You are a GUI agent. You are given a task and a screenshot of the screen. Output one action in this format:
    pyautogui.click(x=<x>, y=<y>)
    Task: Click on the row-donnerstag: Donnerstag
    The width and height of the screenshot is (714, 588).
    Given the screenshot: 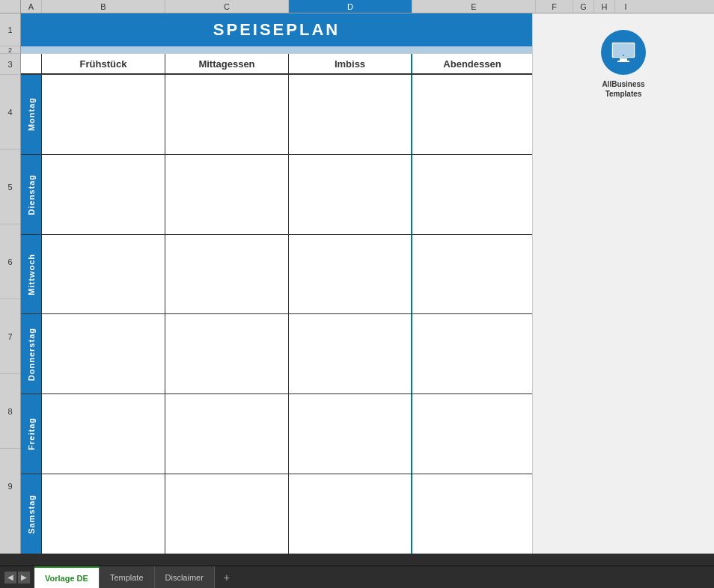 What is the action you would take?
    pyautogui.click(x=277, y=355)
    